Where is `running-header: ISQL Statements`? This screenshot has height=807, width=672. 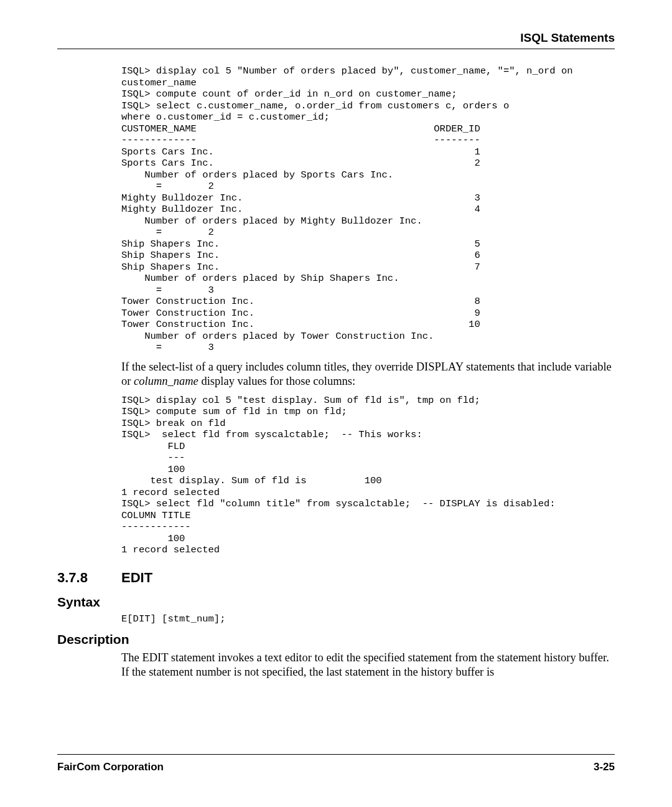 running-header: ISQL Statements is located at coordinates (336, 38).